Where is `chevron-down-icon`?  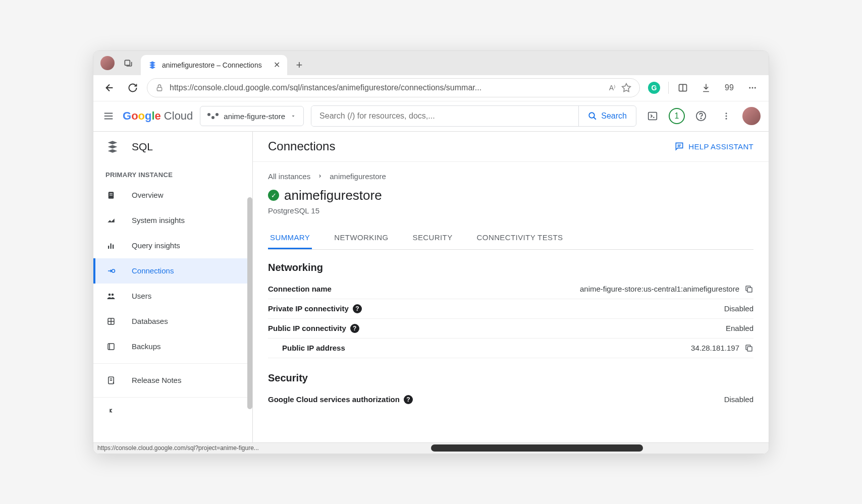
chevron-down-icon is located at coordinates (293, 116).